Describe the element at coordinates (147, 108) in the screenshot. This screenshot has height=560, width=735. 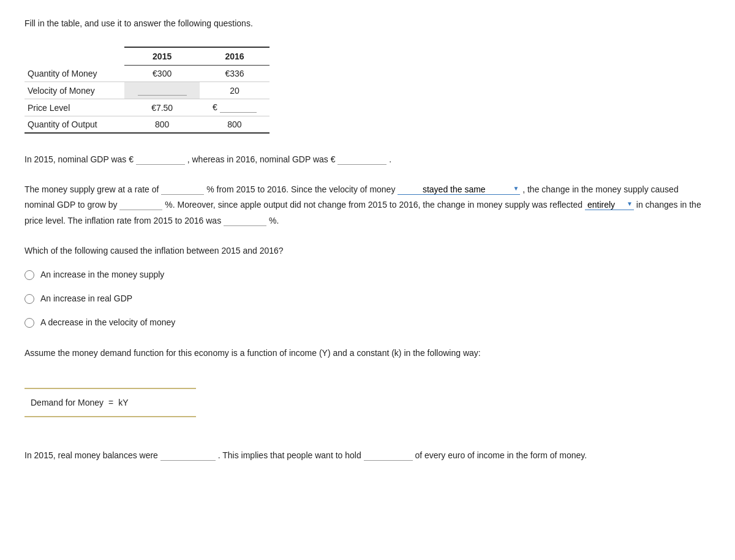
I see `table-row: Price Level €7.50 €` at that location.